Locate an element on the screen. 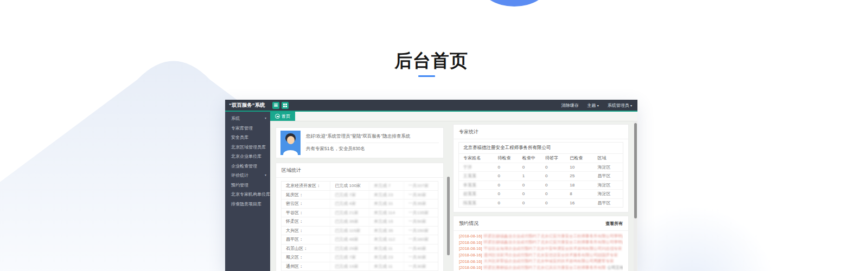 The width and height of the screenshot is (868, 271). appointment-list: [2018-08-16]怀柔区杨镇鑫业企业成功预约了北京亿安注册安全工程师事务所… is located at coordinates (541, 251).